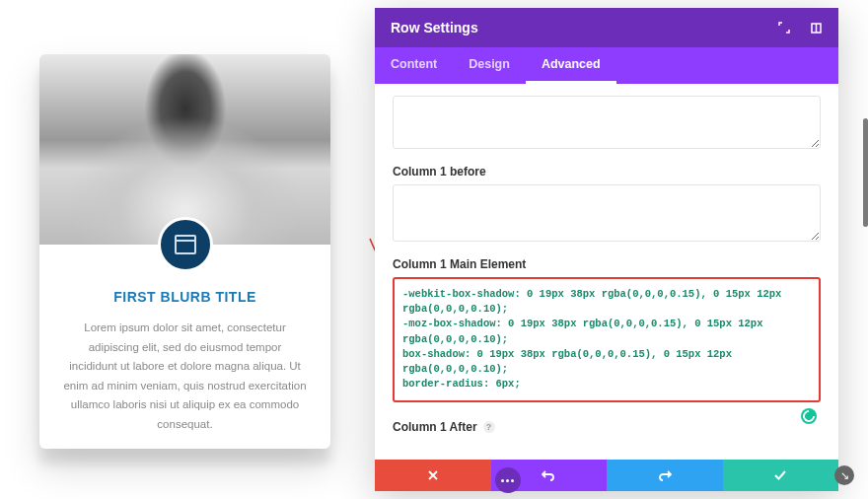 The width and height of the screenshot is (868, 499). I want to click on tab-design: Design, so click(489, 65).